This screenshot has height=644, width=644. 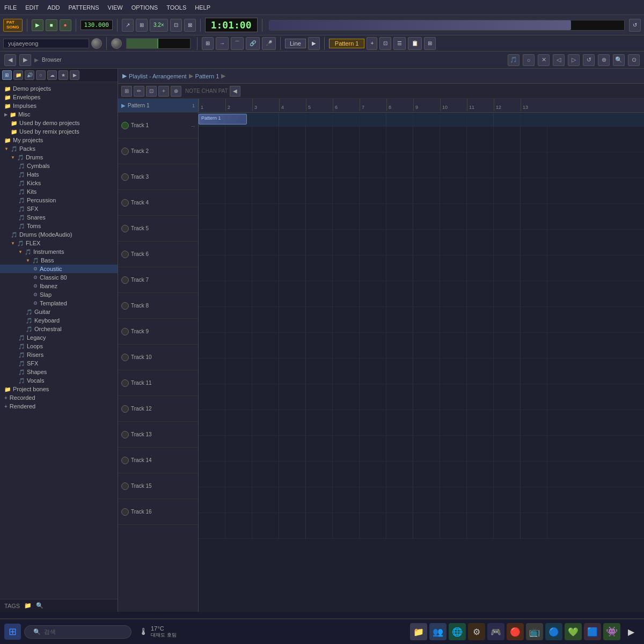 What do you see at coordinates (59, 89) in the screenshot?
I see `tree-item-demo-projects: 📁 Demo projects` at bounding box center [59, 89].